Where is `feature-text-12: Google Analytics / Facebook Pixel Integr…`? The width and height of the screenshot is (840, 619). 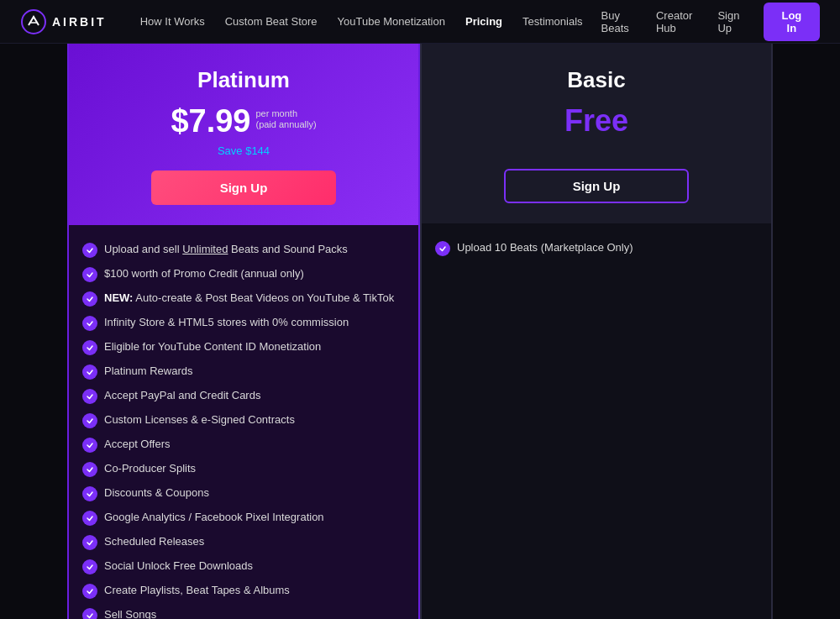 feature-text-12: Google Analytics / Facebook Pixel Integr… is located at coordinates (214, 517).